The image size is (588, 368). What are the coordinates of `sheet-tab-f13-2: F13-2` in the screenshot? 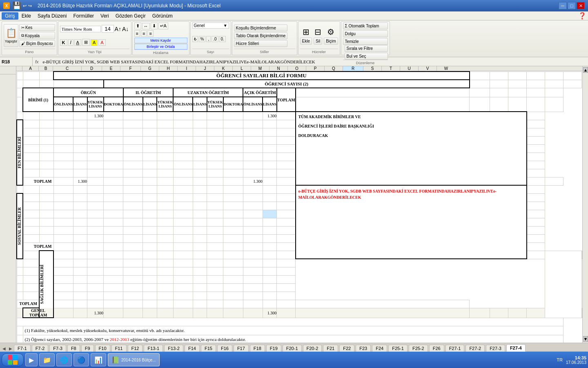 It's located at (174, 348).